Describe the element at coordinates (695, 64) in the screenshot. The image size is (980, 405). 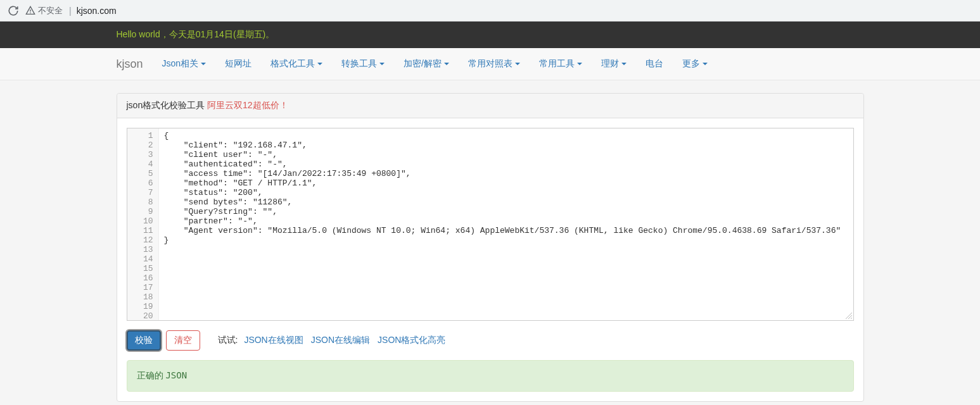
I see `nav-item-9: 更多` at that location.